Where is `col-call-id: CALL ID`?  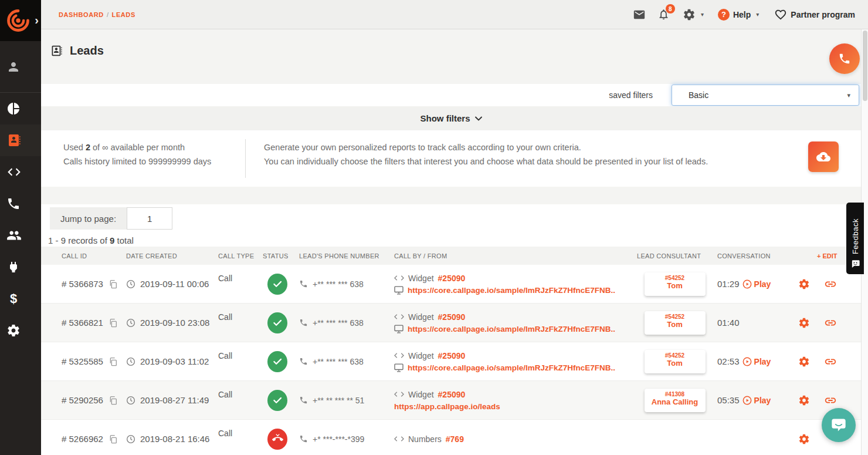 col-call-id: CALL ID is located at coordinates (94, 256).